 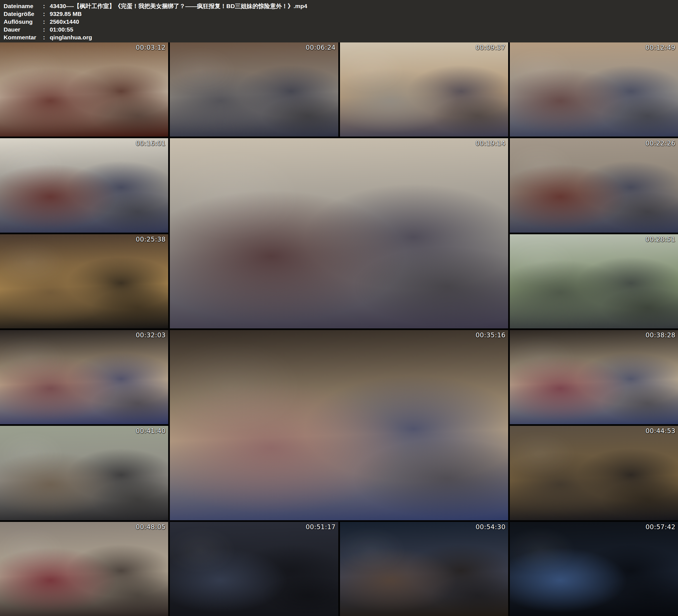 I want to click on timestamp-overlay: 00:48:05, so click(x=151, y=527).